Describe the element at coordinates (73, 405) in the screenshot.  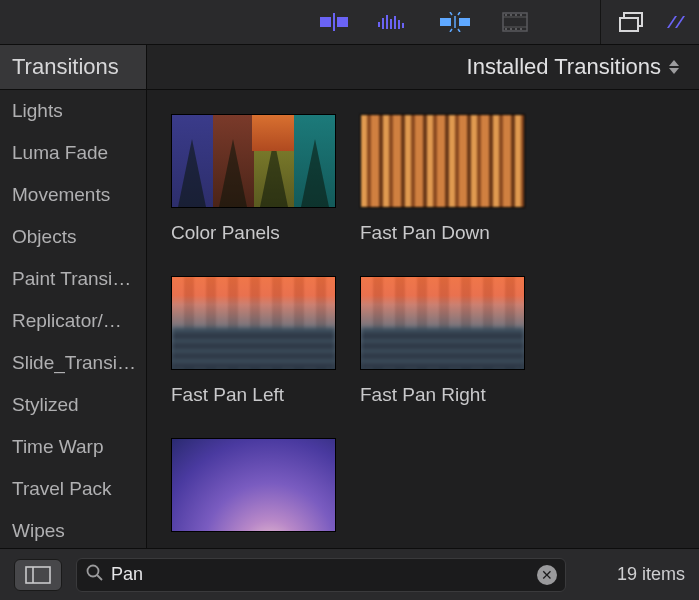
I see `sidebar-item: Stylized` at that location.